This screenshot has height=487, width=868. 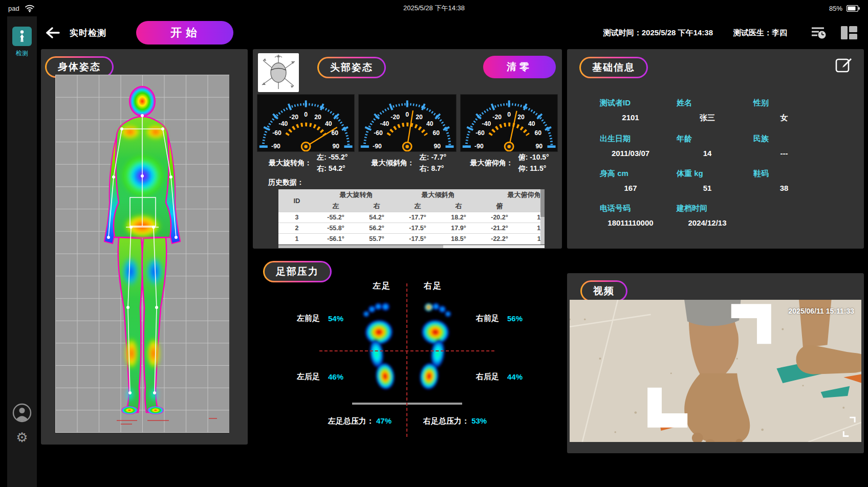 I want to click on field-shoe-size: 鞋码38, so click(x=801, y=181).